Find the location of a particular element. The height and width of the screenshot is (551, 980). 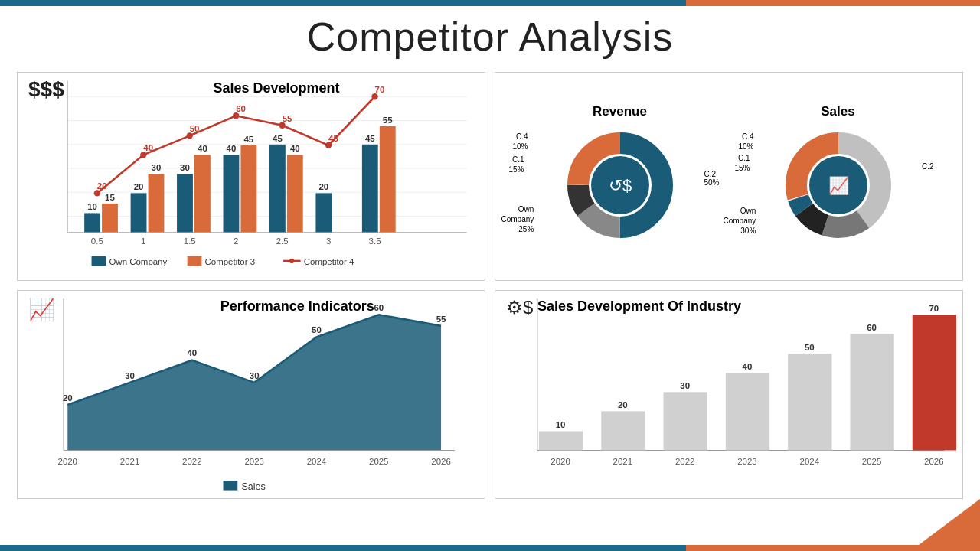

sales-own-label: OwnCompany30% is located at coordinates (740, 220).